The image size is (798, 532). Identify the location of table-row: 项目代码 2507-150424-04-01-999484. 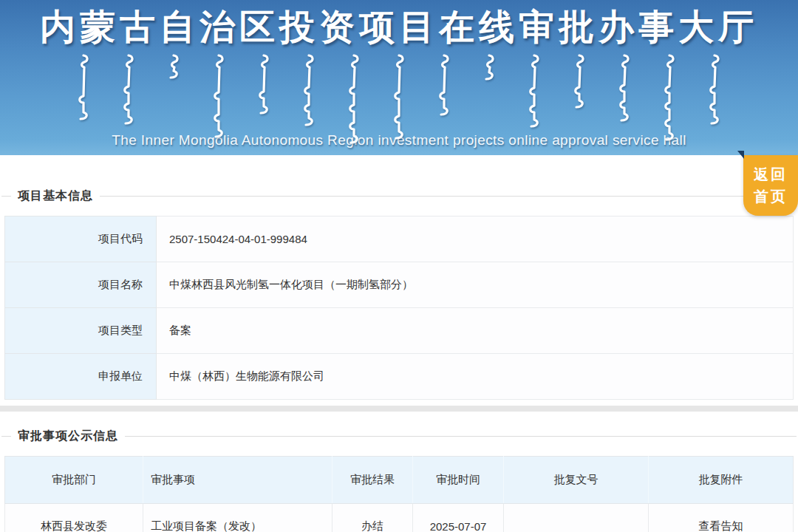
(399, 239).